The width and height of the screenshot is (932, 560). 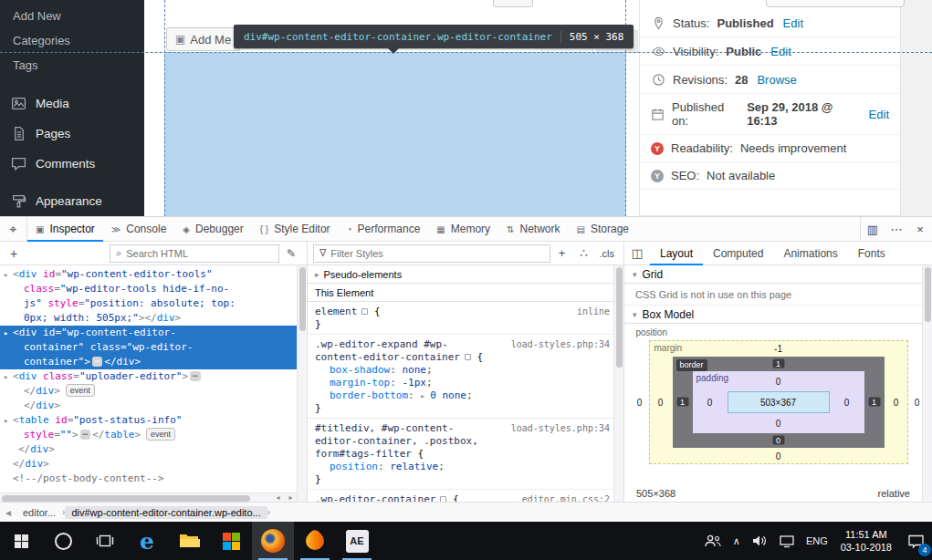 What do you see at coordinates (153, 391) in the screenshot?
I see `markup-line: </div>event` at bounding box center [153, 391].